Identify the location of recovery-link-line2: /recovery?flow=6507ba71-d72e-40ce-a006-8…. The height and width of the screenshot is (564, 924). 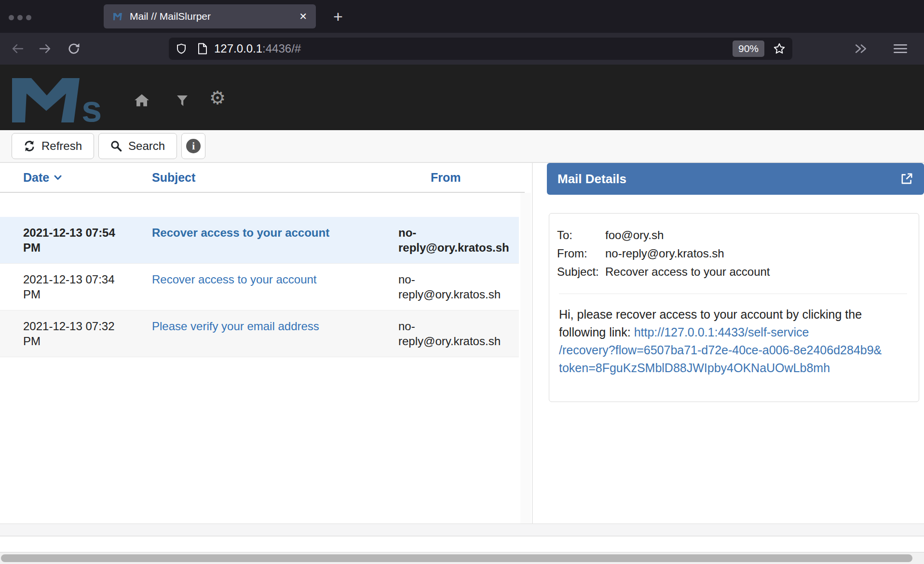
(733, 350).